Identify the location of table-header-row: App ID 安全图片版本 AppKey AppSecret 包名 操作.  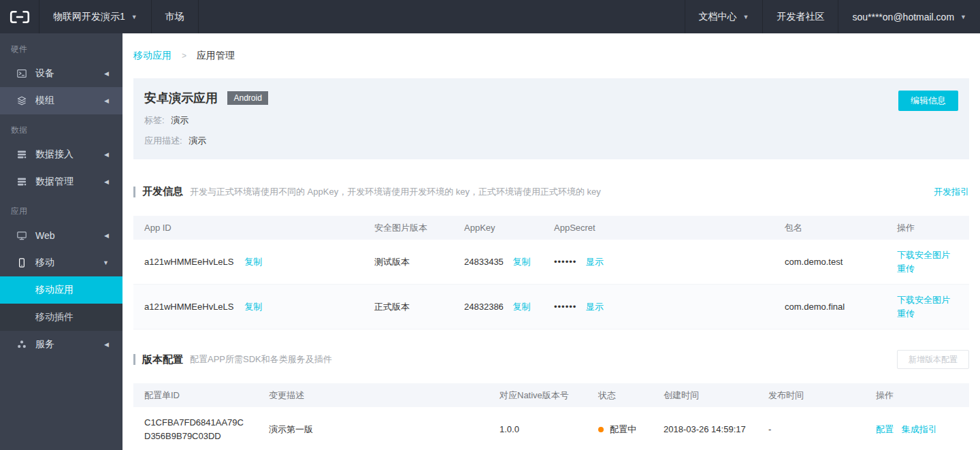
(551, 227).